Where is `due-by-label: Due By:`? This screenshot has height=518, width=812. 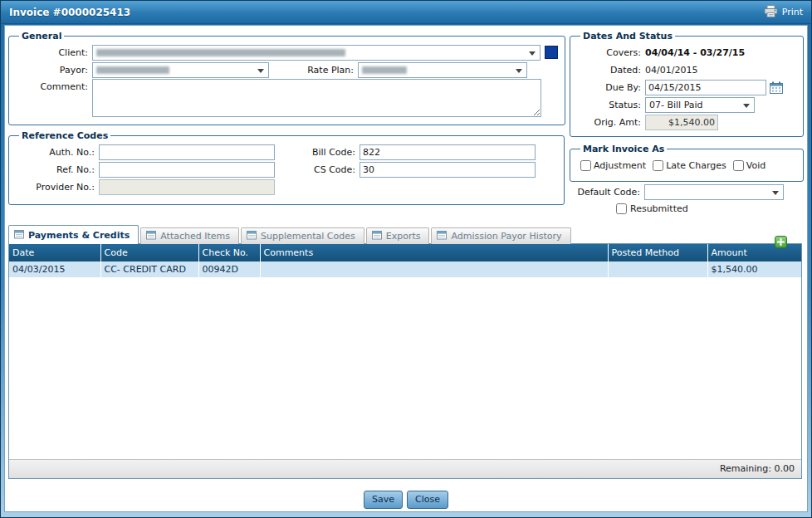 due-by-label: Due By: is located at coordinates (611, 88).